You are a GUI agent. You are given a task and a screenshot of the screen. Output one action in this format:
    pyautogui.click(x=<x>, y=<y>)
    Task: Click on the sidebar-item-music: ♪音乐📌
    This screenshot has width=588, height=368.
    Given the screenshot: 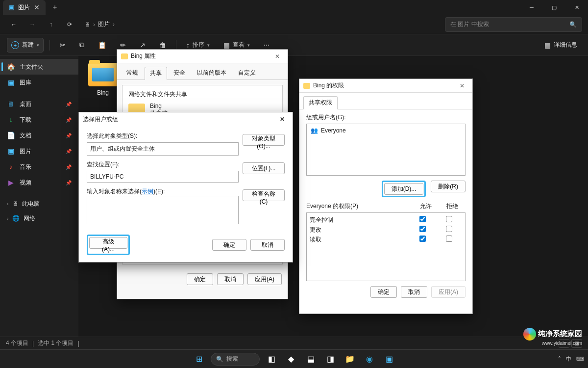 What is the action you would take?
    pyautogui.click(x=39, y=167)
    